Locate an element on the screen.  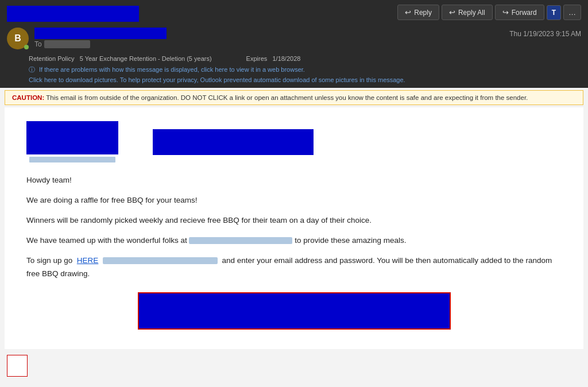
info-bar: ⓘ If there are problems with how this me… is located at coordinates (294, 76).